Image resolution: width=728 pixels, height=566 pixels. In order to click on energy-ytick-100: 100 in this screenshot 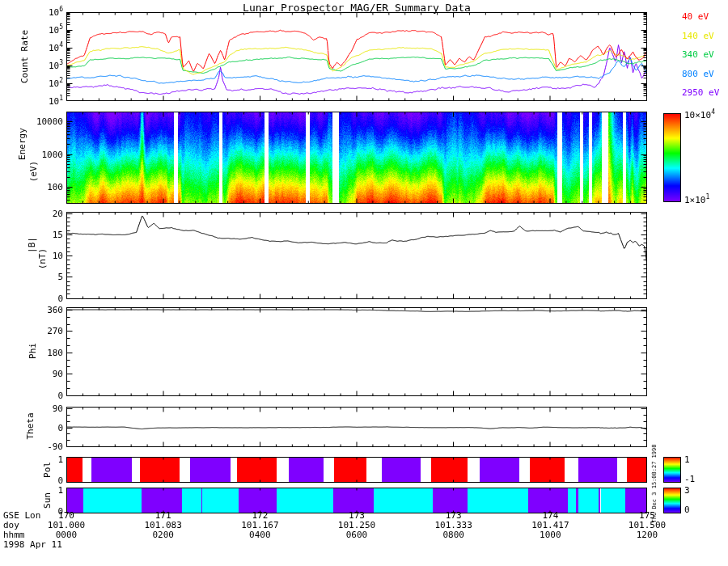, I will do `click(55, 186)`.